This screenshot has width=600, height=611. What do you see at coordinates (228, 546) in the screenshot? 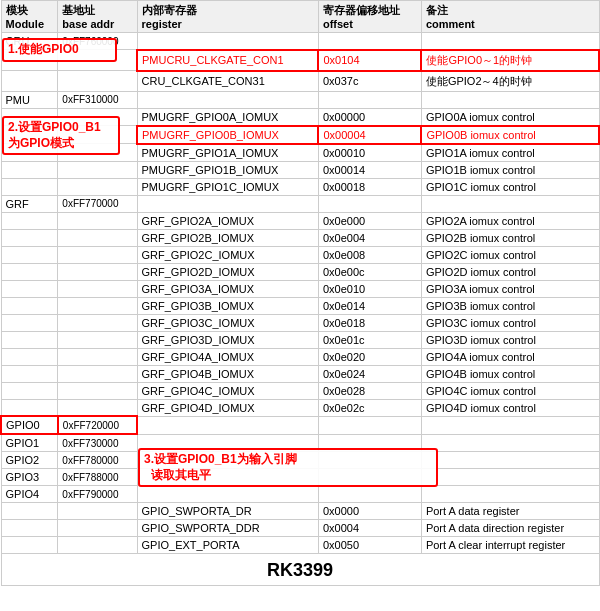
I see `register-cell: GPIO_EXT_PORTA` at bounding box center [228, 546].